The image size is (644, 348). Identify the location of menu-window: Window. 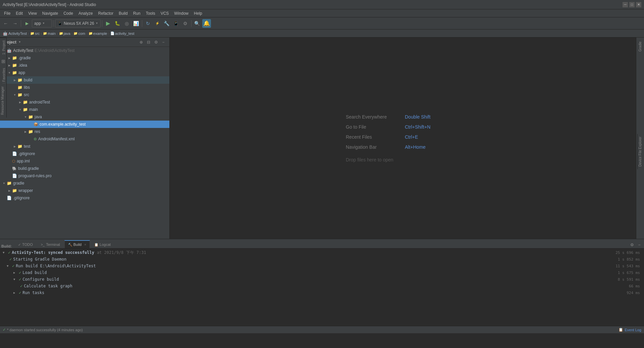
(181, 13).